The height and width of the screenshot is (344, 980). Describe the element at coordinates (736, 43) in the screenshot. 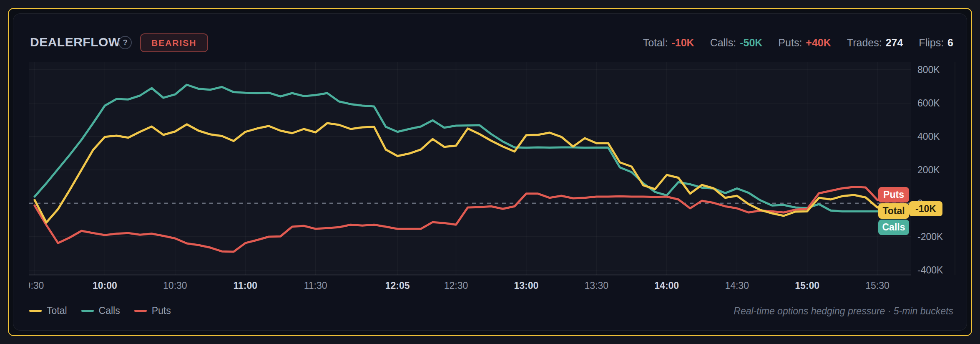

I see `stat-calls: Calls:-50K` at that location.